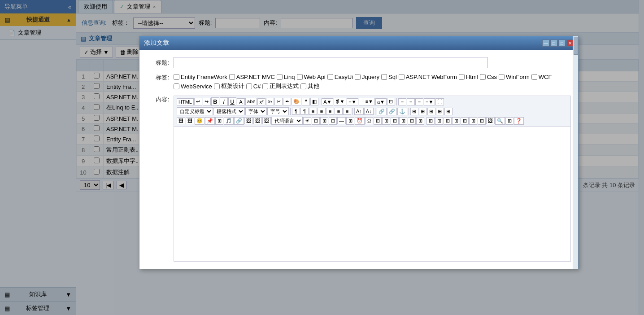 This screenshot has height=315, width=644. I want to click on editor-heading-select: 自定义标题, so click(195, 111).